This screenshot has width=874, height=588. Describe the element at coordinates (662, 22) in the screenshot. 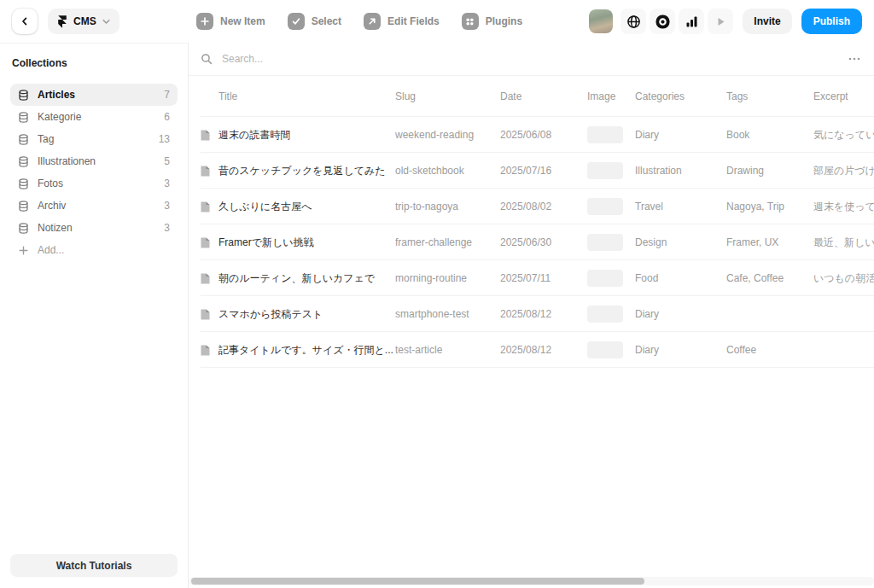

I see `settings-icon` at that location.